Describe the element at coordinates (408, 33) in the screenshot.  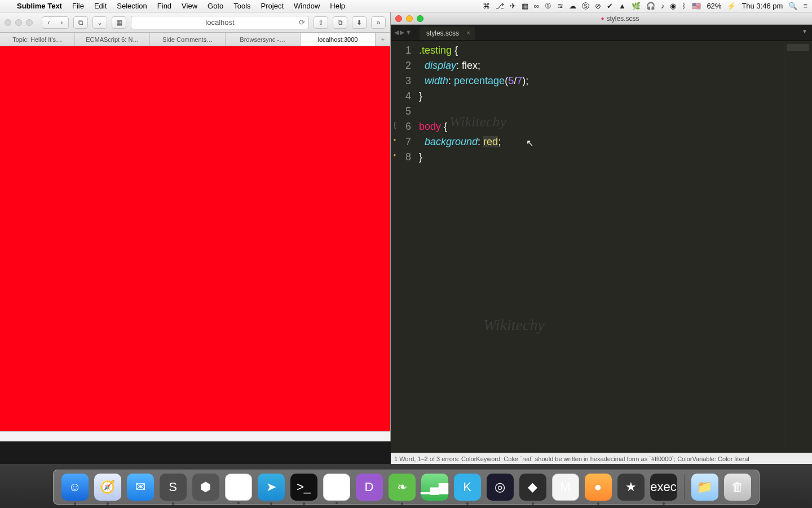
I see `nav-down-icon: ▼` at that location.